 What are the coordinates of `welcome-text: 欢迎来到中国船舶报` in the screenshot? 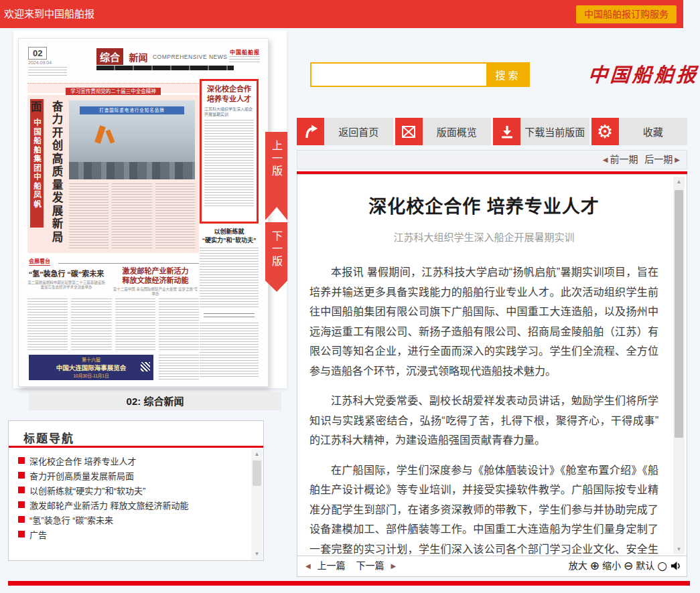 It's located at (50, 14).